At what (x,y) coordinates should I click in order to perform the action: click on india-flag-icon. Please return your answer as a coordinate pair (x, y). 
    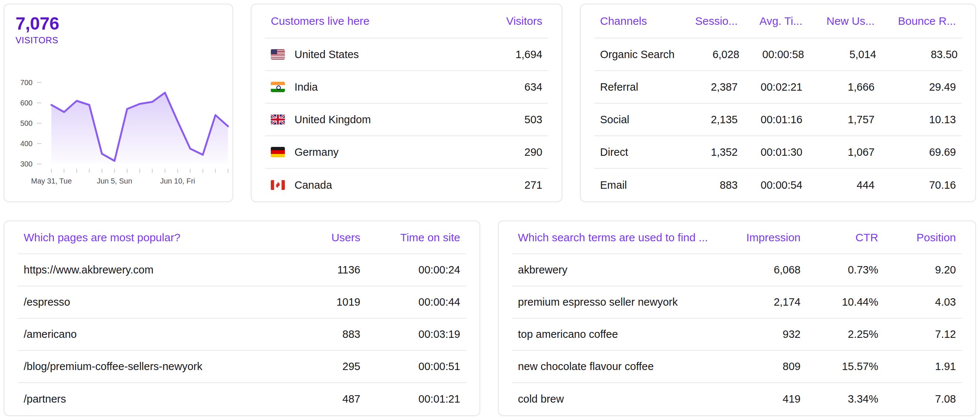
    Looking at the image, I should click on (278, 87).